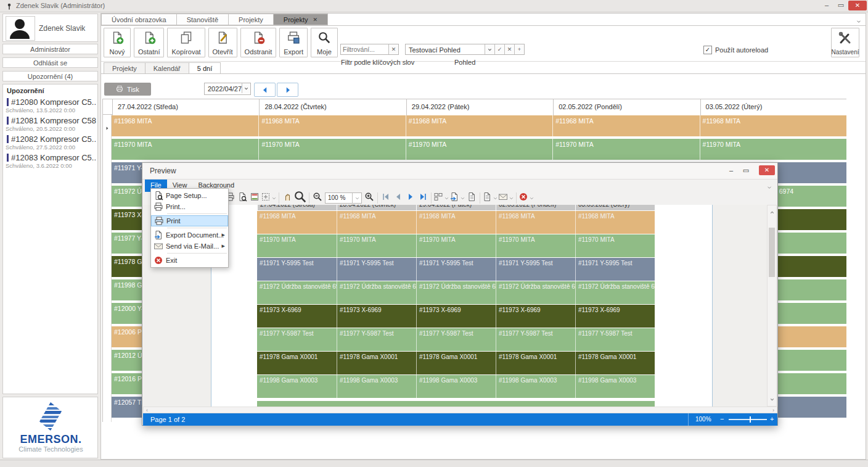  What do you see at coordinates (772, 419) in the screenshot?
I see `zoom-plus-icon: +` at bounding box center [772, 419].